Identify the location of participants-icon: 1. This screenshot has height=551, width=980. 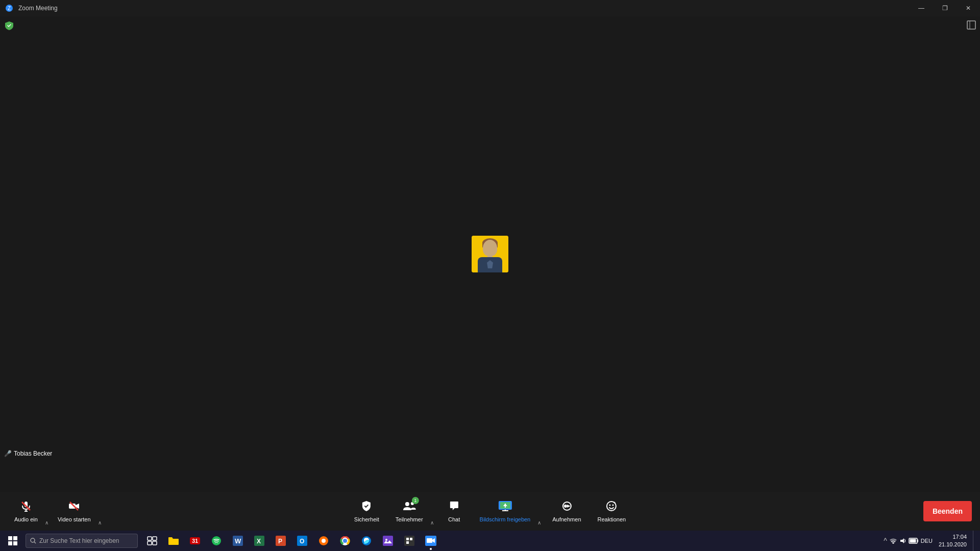
(409, 508).